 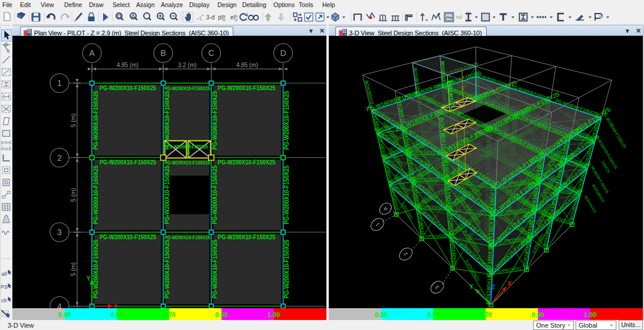 I want to click on svg-text: C, so click(x=211, y=53).